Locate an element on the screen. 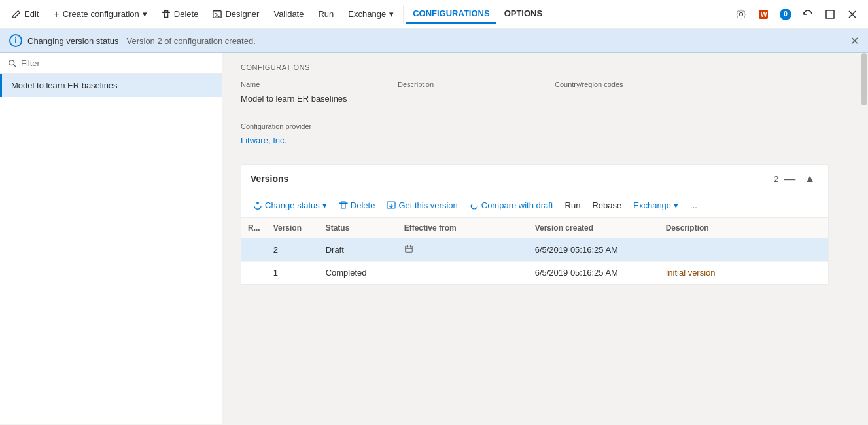  versions-dash: — is located at coordinates (790, 179).